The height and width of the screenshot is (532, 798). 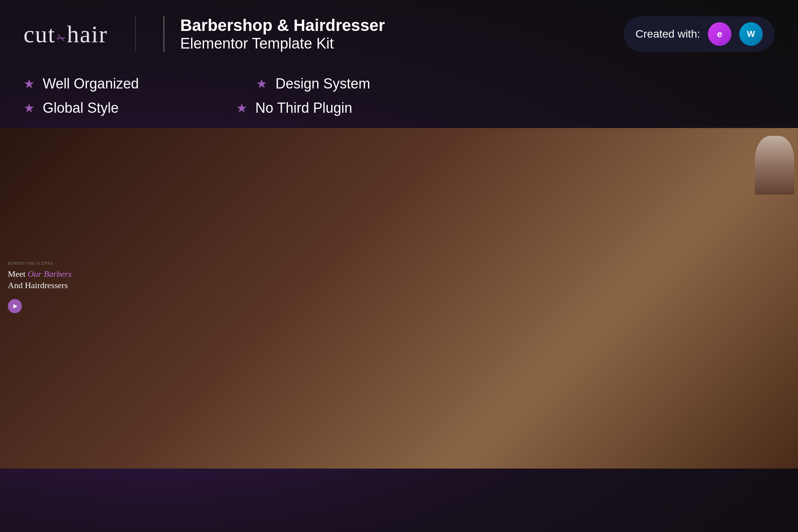 What do you see at coordinates (399, 32) in the screenshot?
I see `header: cut✂hair Barbershop & Hairdresser Elemen…` at bounding box center [399, 32].